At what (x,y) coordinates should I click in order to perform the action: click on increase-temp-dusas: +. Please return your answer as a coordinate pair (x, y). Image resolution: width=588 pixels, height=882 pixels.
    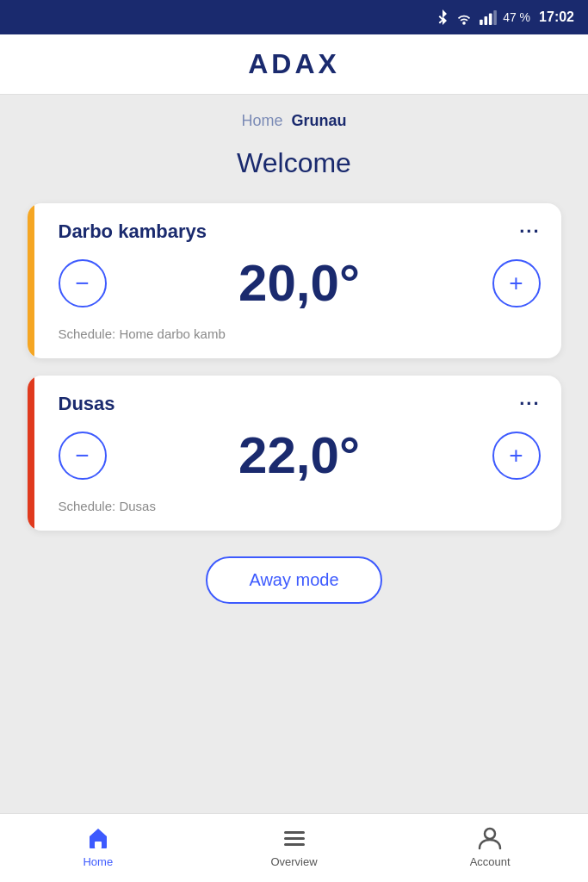
    Looking at the image, I should click on (517, 456).